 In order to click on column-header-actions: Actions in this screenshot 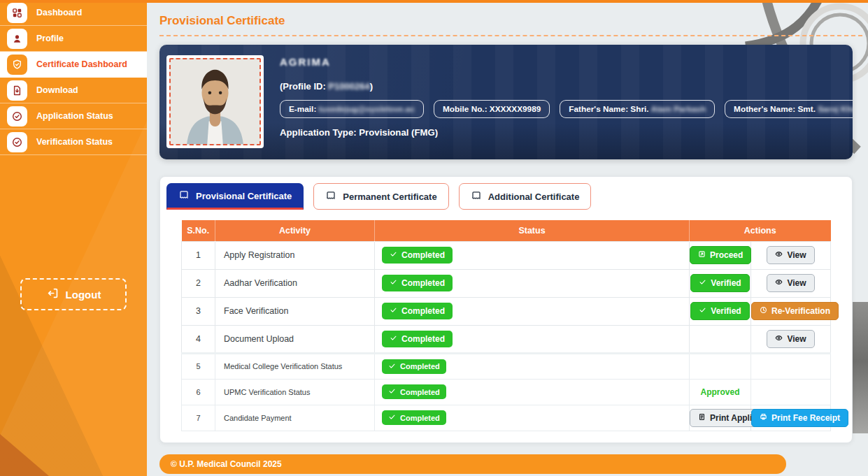, I will do `click(760, 231)`.